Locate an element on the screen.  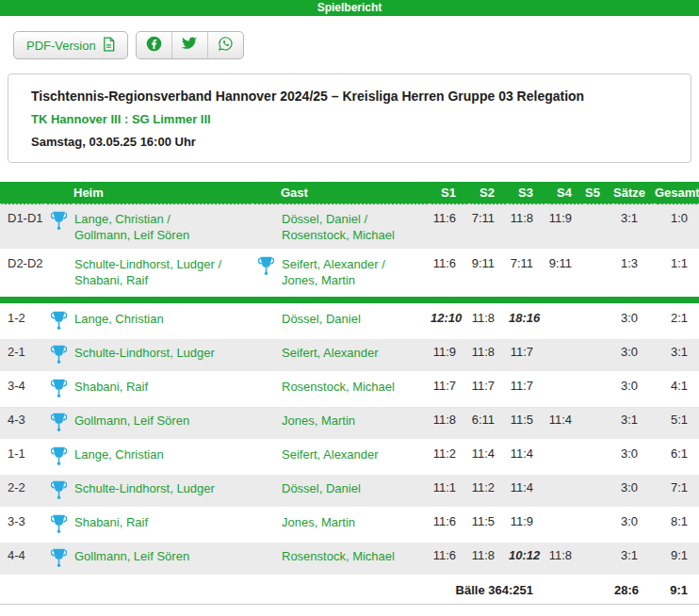
whatsapp-icon is located at coordinates (226, 45).